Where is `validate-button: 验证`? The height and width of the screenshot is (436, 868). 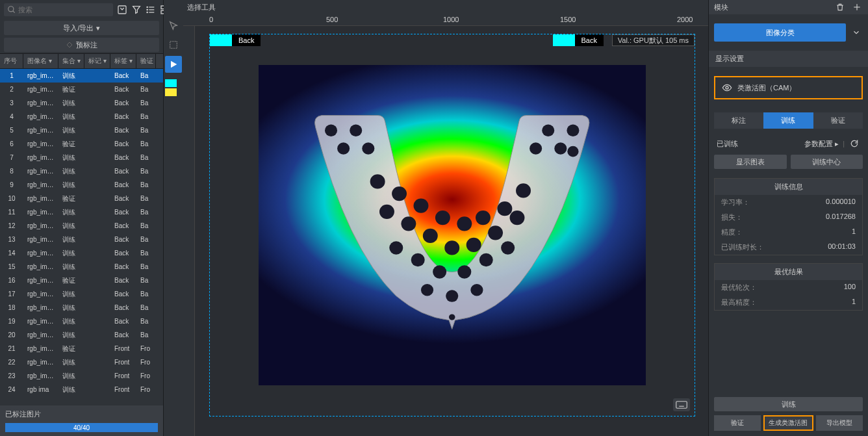 validate-button: 验证 is located at coordinates (737, 423).